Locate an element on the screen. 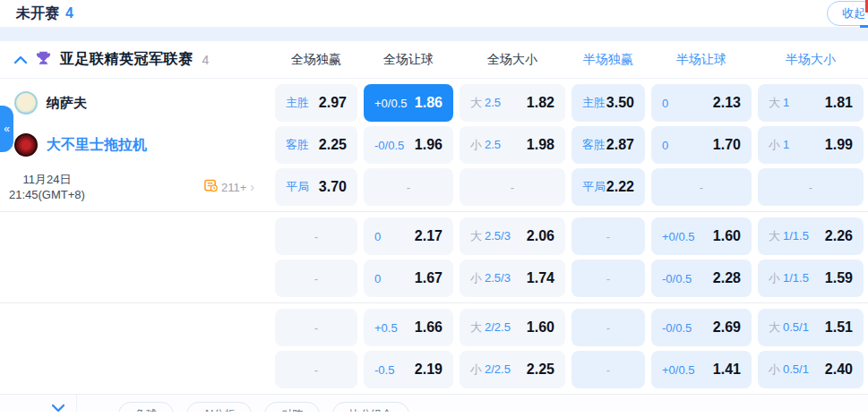  odds-value: 1.59 is located at coordinates (838, 278).